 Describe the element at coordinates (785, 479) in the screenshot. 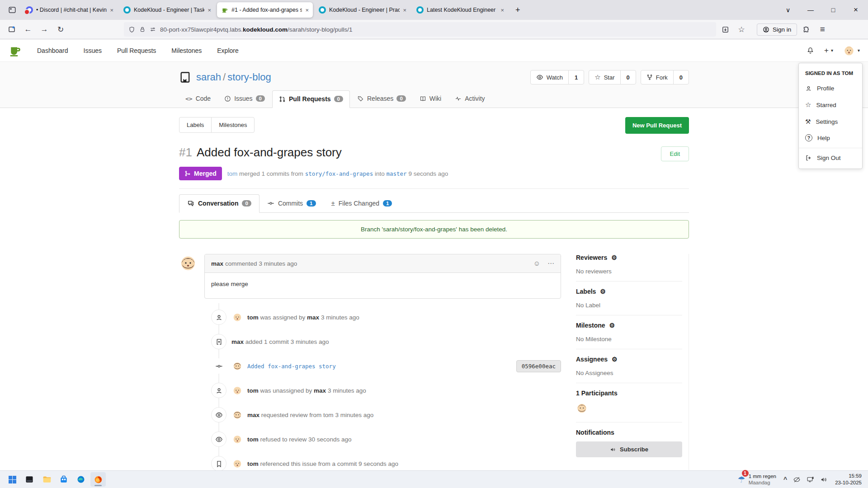

I see `hidden-icons-chevron: ^` at that location.